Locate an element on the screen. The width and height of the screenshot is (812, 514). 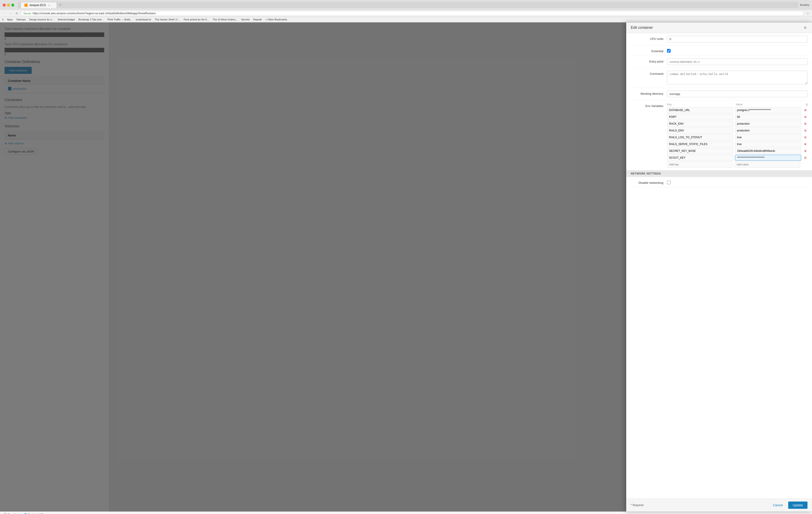
language-button: 🌐 English (US) is located at coordinates (34, 513).